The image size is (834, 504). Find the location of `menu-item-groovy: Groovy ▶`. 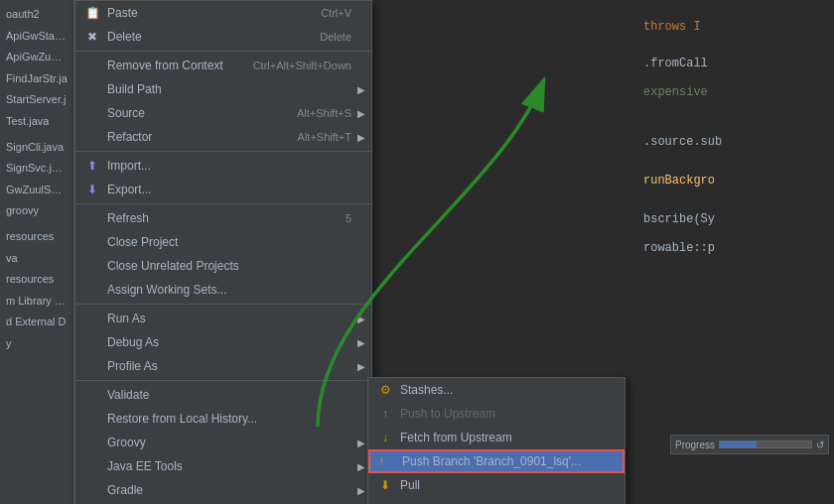

menu-item-groovy: Groovy ▶ is located at coordinates (223, 442).